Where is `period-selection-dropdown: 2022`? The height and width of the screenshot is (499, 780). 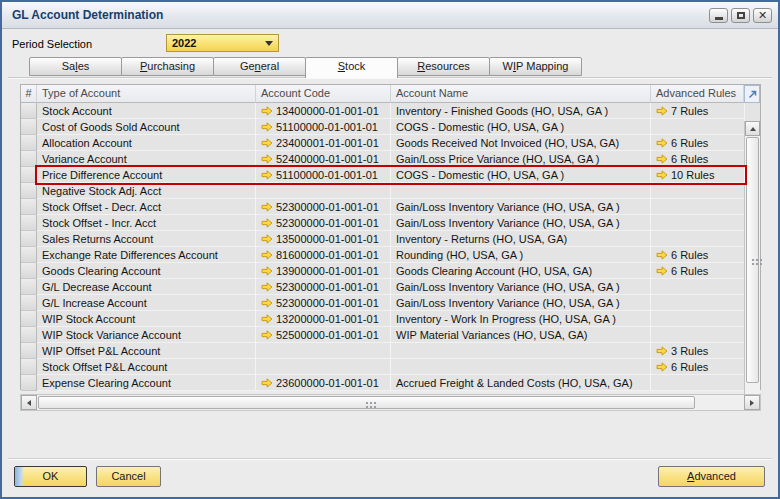 period-selection-dropdown: 2022 is located at coordinates (222, 43).